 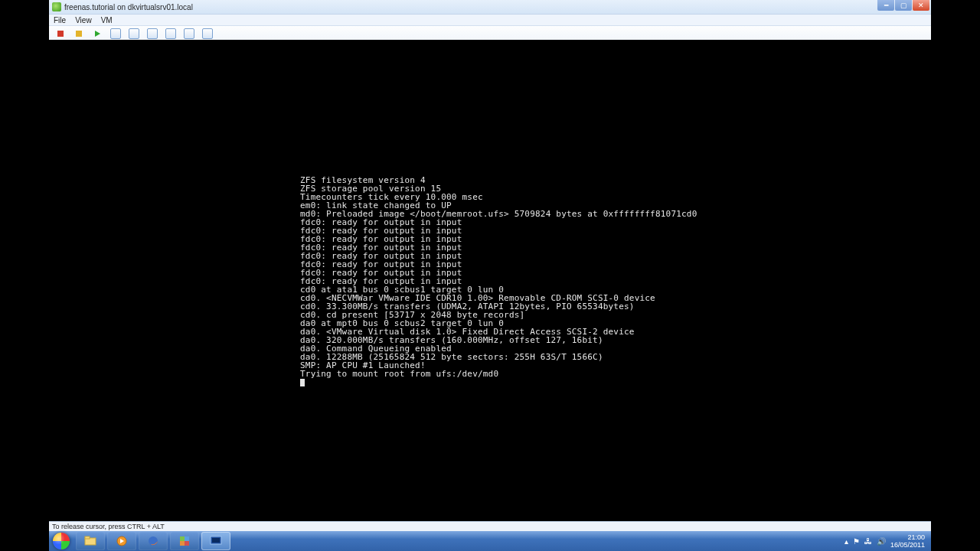 I want to click on vmware-icon, so click(x=185, y=541).